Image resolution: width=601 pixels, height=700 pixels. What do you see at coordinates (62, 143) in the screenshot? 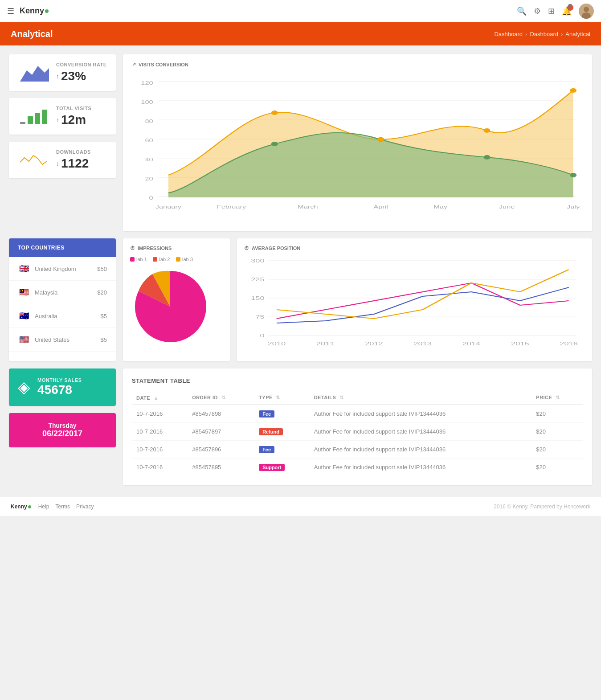
I see `stat-col: CONVERSION RATE ↑ 23%` at bounding box center [62, 143].